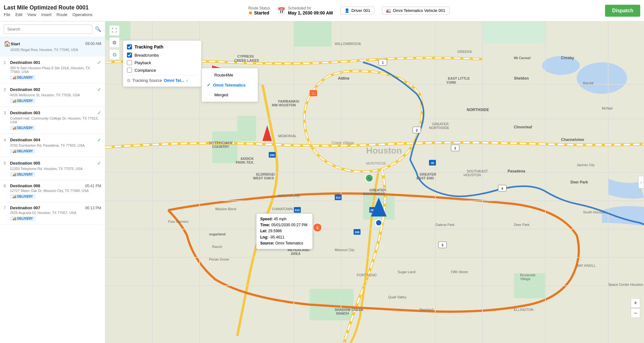 This screenshot has width=644, height=343. What do you see at coordinates (19, 14) in the screenshot?
I see `menu-edit: Edit` at bounding box center [19, 14].